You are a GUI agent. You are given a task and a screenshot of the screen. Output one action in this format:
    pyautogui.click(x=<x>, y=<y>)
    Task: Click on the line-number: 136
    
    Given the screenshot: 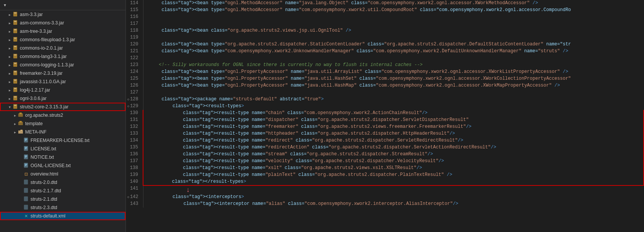 What is the action you would take?
    pyautogui.click(x=134, y=155)
    